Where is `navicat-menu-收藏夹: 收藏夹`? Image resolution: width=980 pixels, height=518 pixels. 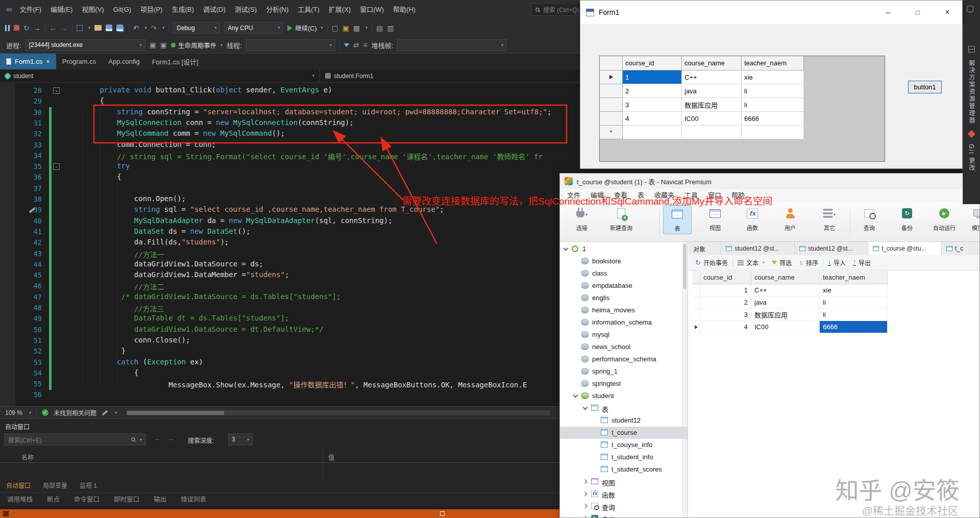
navicat-menu-收藏夹: 收藏夹 is located at coordinates (665, 195).